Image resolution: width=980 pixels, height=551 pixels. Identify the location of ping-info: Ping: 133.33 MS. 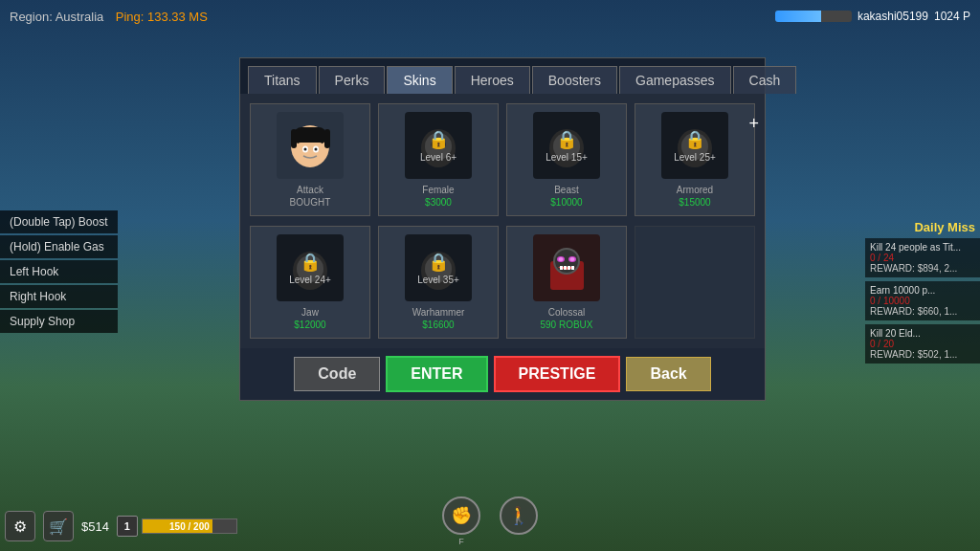
(162, 17).